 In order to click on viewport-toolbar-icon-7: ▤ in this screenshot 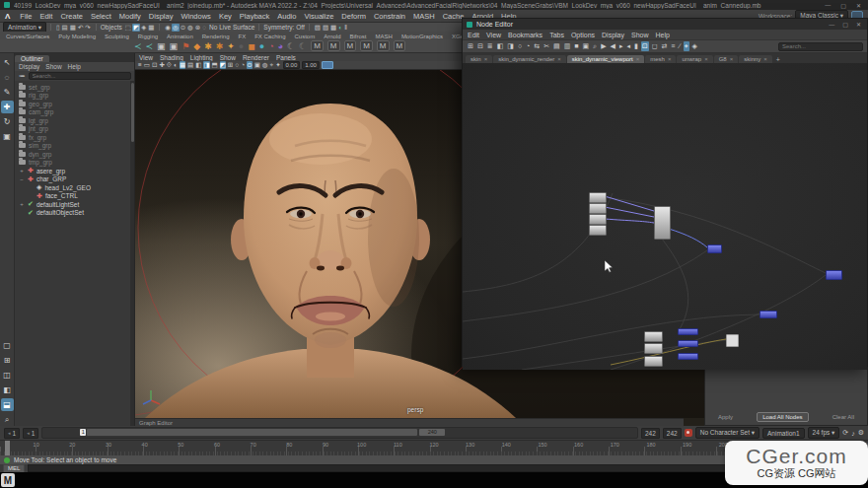, I will do `click(190, 65)`.